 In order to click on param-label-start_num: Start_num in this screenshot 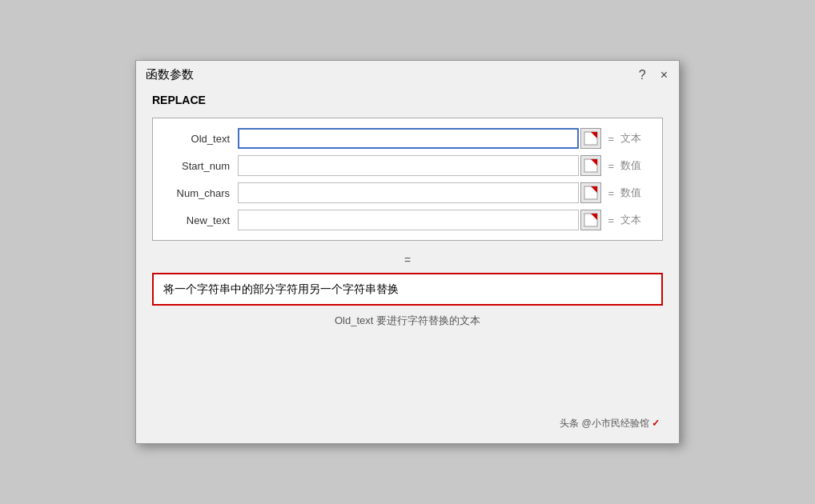, I will do `click(202, 166)`.